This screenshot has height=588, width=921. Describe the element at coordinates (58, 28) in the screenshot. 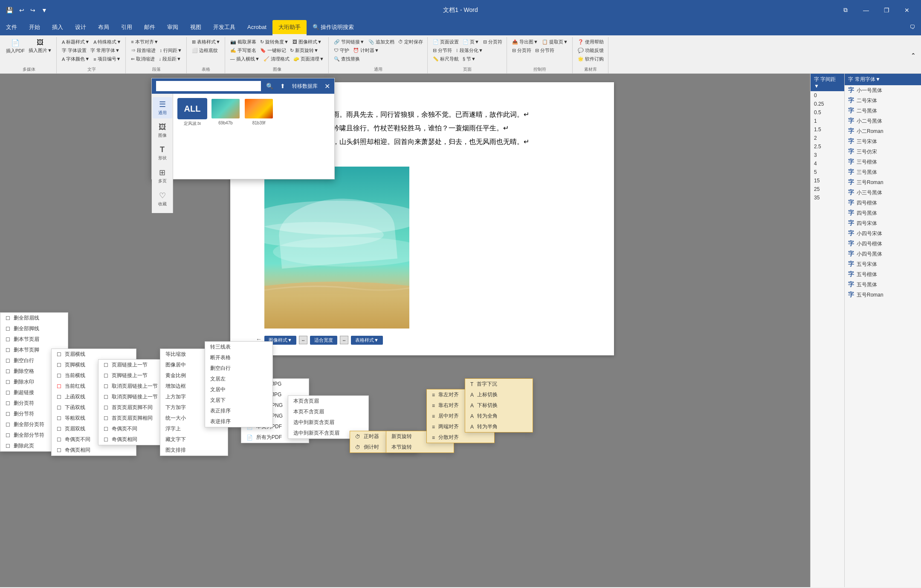

I see `tab-insert: 插入` at that location.